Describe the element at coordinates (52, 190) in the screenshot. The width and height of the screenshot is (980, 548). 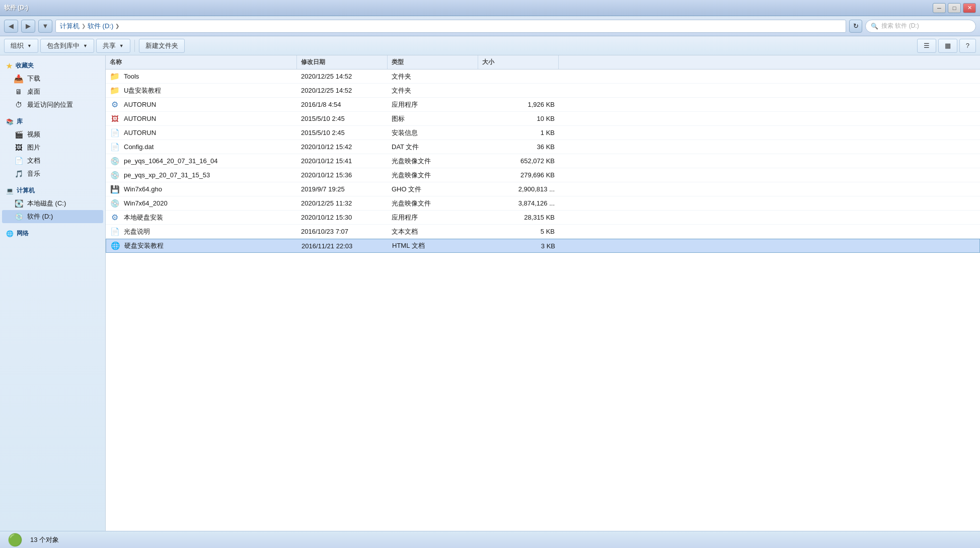
I see `computer-header: 💻 计算机` at that location.